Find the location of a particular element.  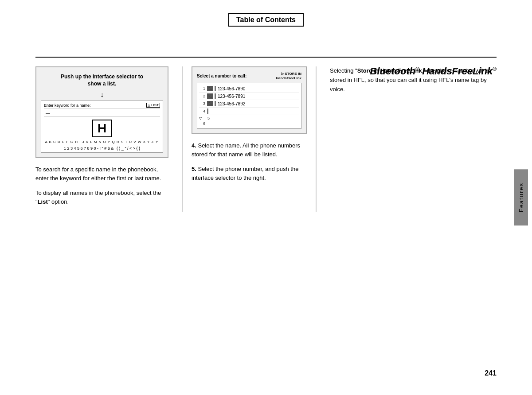

mid-right-divider is located at coordinates (316, 139).